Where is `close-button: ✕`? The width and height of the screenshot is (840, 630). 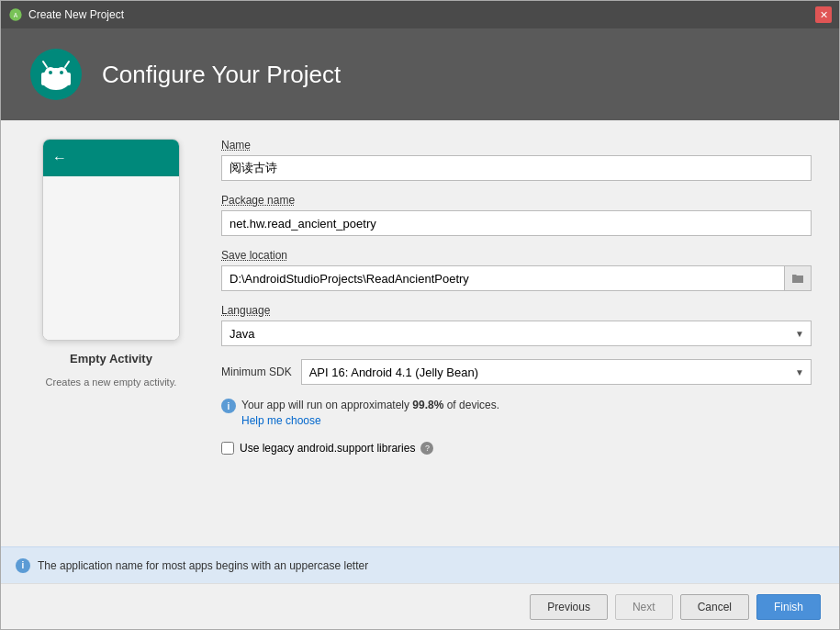 close-button: ✕ is located at coordinates (823, 15).